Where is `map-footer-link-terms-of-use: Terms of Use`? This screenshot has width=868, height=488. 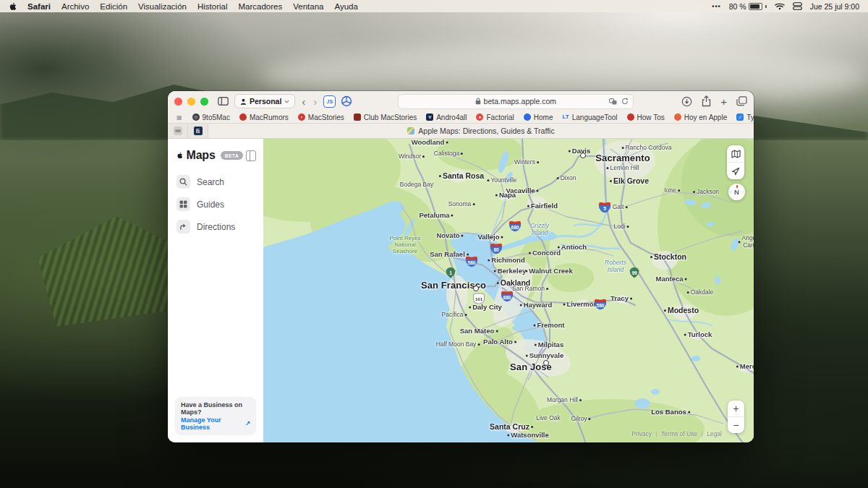
map-footer-link-terms-of-use: Terms of Use is located at coordinates (674, 434).